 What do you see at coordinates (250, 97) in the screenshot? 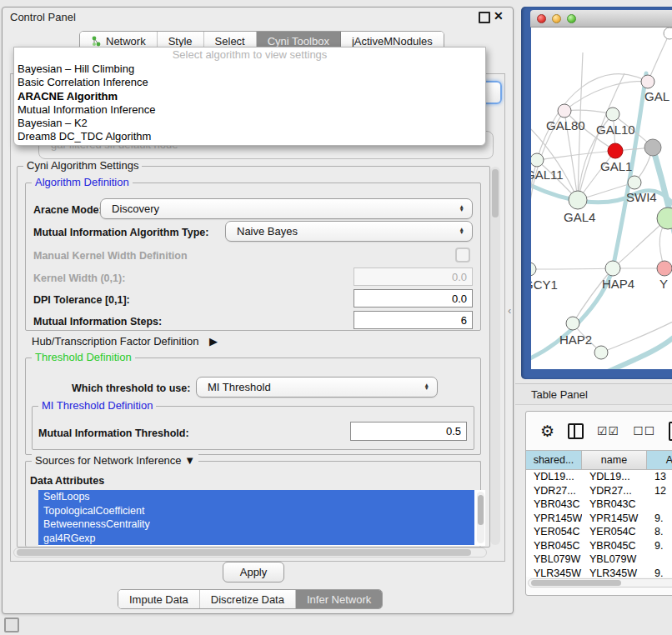
I see `algorithm-option: ARACNE Algorithm` at bounding box center [250, 97].